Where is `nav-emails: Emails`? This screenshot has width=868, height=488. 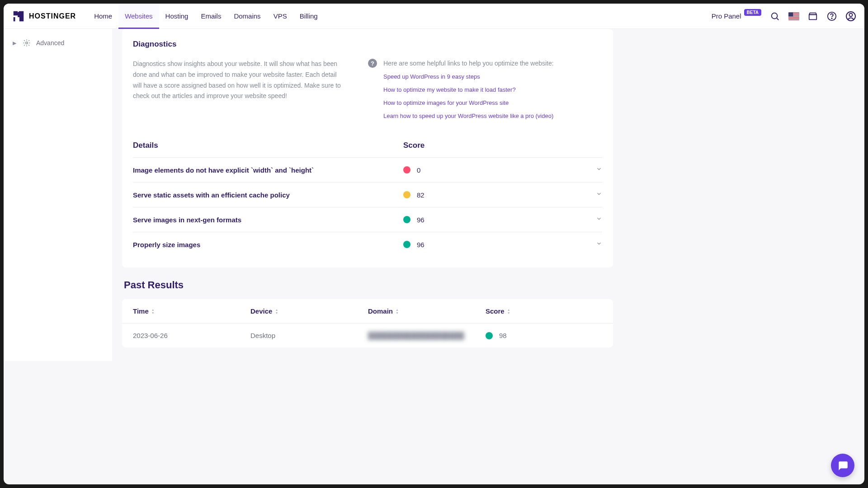
nav-emails: Emails is located at coordinates (211, 16).